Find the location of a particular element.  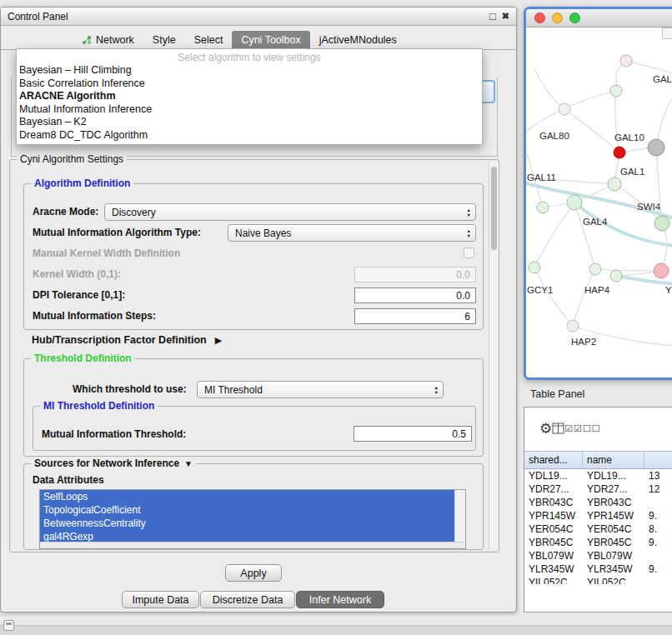

algorithm-option-mutual-information: Mutual Information Inference is located at coordinates (249, 110).